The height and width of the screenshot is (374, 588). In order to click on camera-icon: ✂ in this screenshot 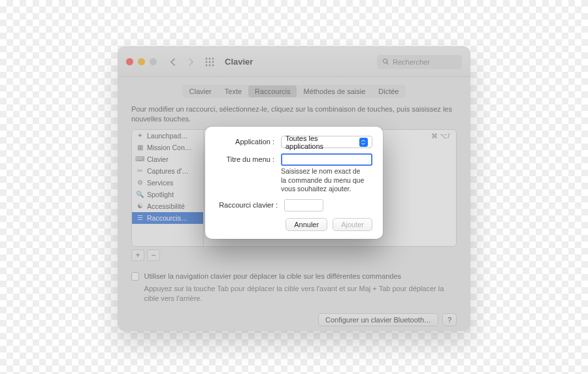, I will do `click(140, 171)`.